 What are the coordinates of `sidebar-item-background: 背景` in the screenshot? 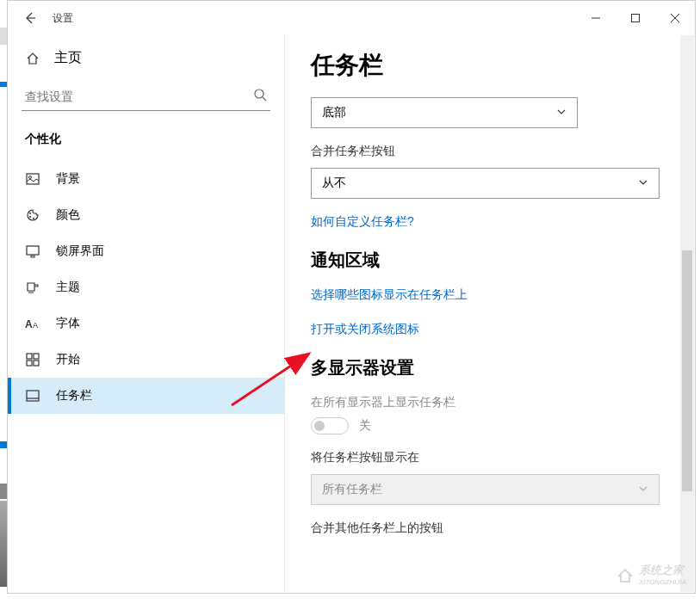 It's located at (146, 179).